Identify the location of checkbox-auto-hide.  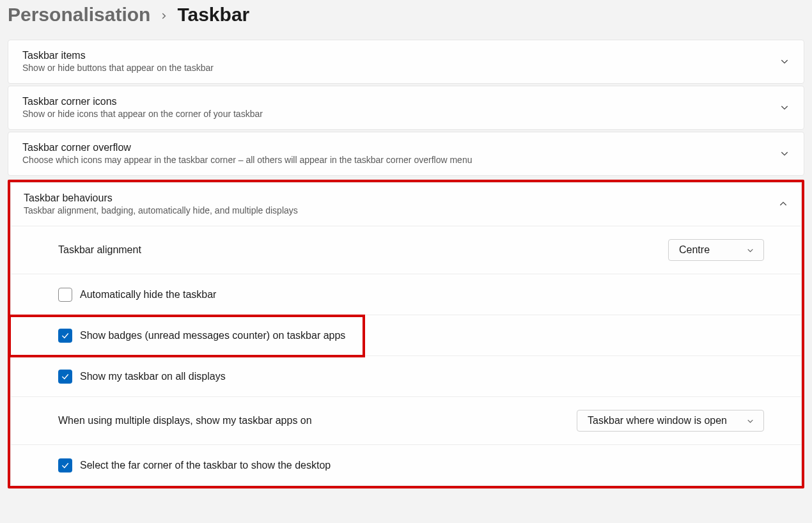
(65, 295).